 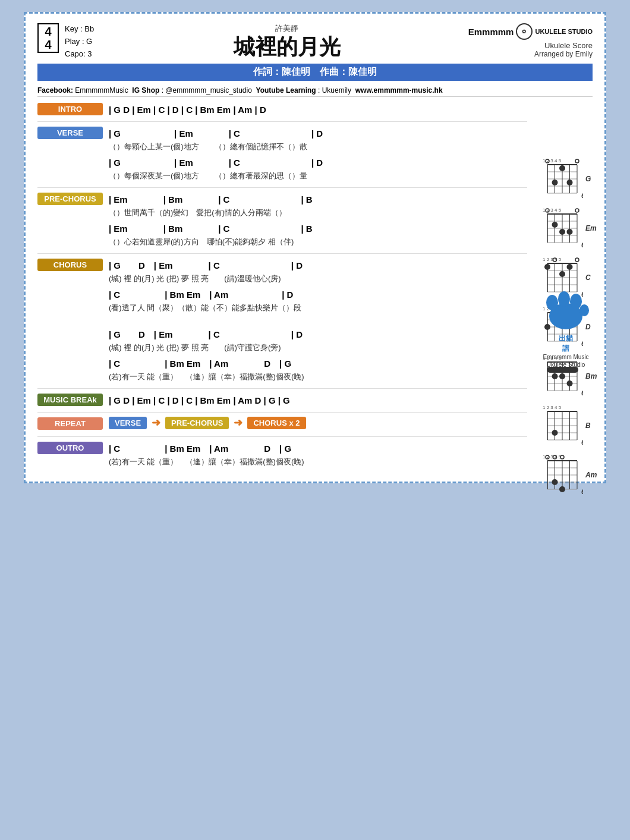 I want to click on prechorus-chords-2: | Em | Bm | C | B, so click(x=210, y=228).